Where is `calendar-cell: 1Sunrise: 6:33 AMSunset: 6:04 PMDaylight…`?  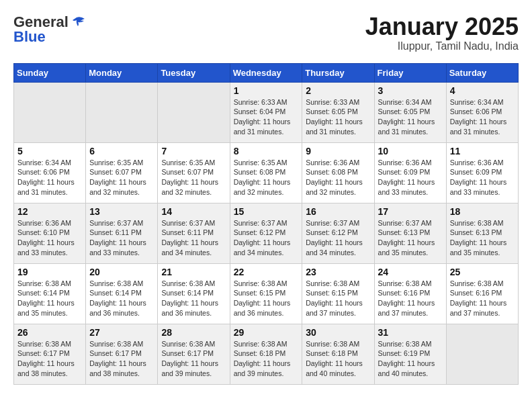
calendar-cell: 1Sunrise: 6:33 AMSunset: 6:04 PMDaylight… is located at coordinates (266, 112).